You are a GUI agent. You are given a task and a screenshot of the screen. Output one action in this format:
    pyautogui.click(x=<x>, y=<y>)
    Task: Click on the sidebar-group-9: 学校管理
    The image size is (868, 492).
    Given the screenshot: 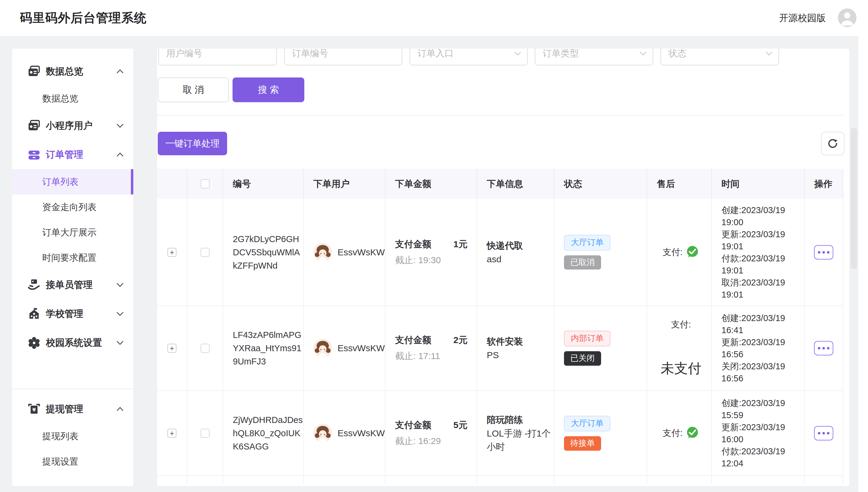 What is the action you would take?
    pyautogui.click(x=73, y=314)
    